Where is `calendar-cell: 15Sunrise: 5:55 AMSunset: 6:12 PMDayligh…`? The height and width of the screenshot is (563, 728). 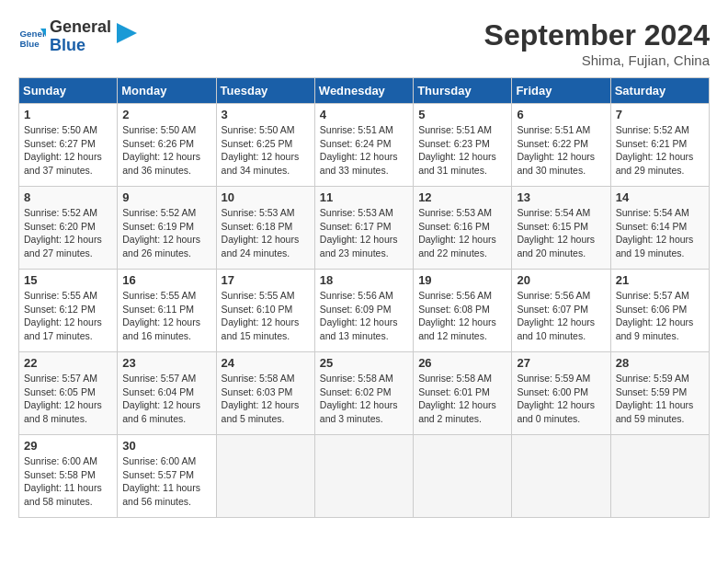 calendar-cell: 15Sunrise: 5:55 AMSunset: 6:12 PMDayligh… is located at coordinates (68, 311).